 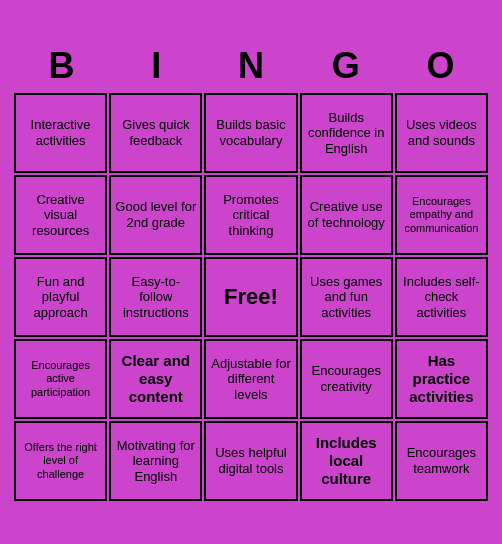 What do you see at coordinates (346, 66) in the screenshot?
I see `letter-g: G` at bounding box center [346, 66].